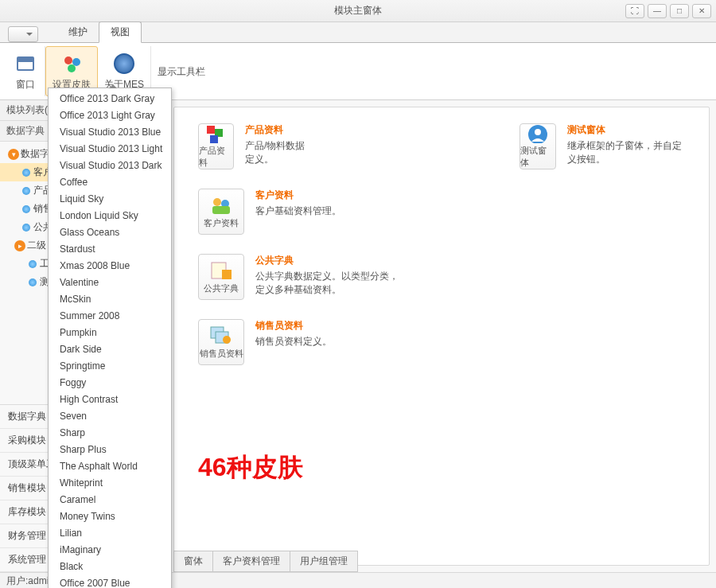  Describe the element at coordinates (110, 582) in the screenshot. I see `skin-option: Office 2007 Blue` at that location.